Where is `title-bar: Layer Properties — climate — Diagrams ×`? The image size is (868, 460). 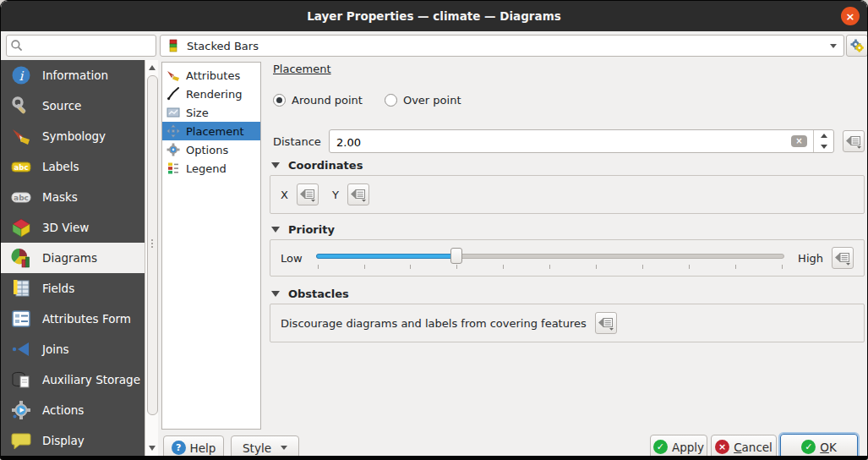
title-bar: Layer Properties — climate — Diagrams × is located at coordinates (434, 16).